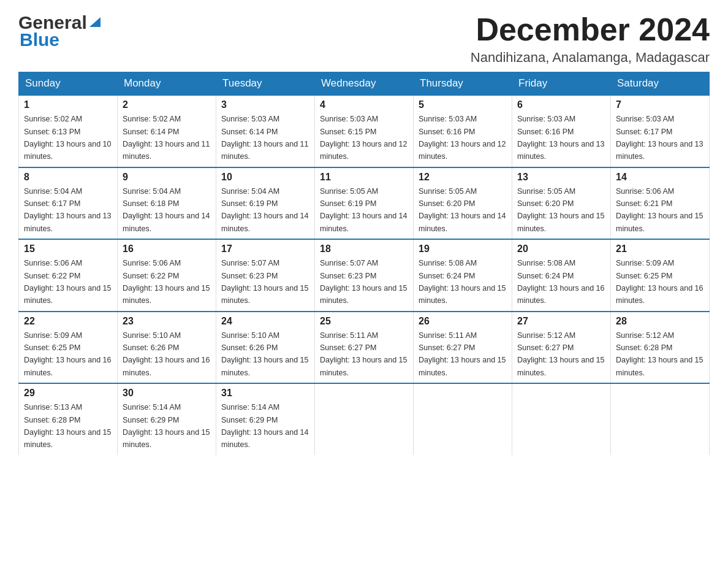  What do you see at coordinates (69, 419) in the screenshot?
I see `calendar-cell: 29 Sunrise: 5:13 AMSunset: 6:28 PMDaylig…` at bounding box center [69, 419].